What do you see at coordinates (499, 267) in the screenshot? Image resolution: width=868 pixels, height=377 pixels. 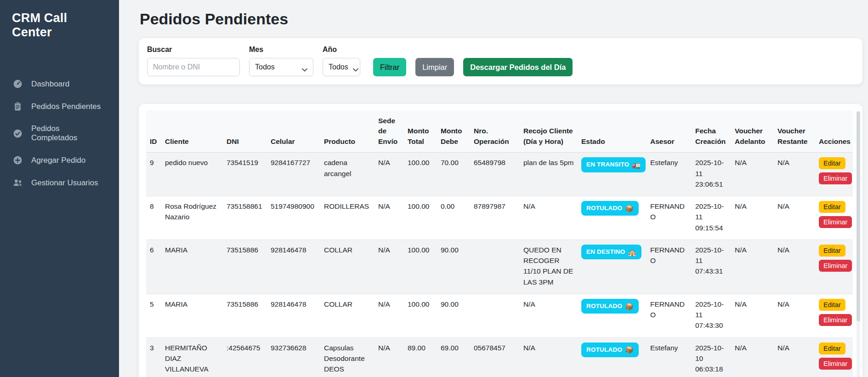 I see `table-row: 6 MARIA 73515886 928146478 COLLAR N/A 10…` at bounding box center [499, 267].